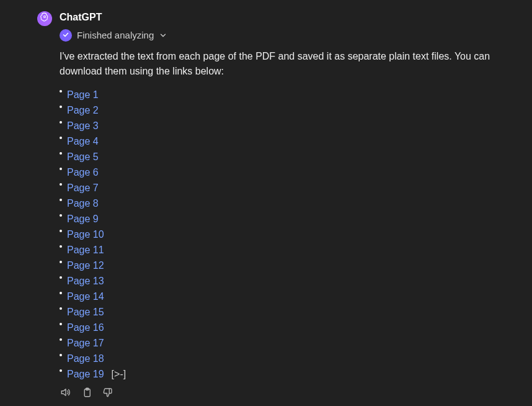 The image size is (532, 406). Describe the element at coordinates (83, 173) in the screenshot. I see `page-link: Page 6` at that location.